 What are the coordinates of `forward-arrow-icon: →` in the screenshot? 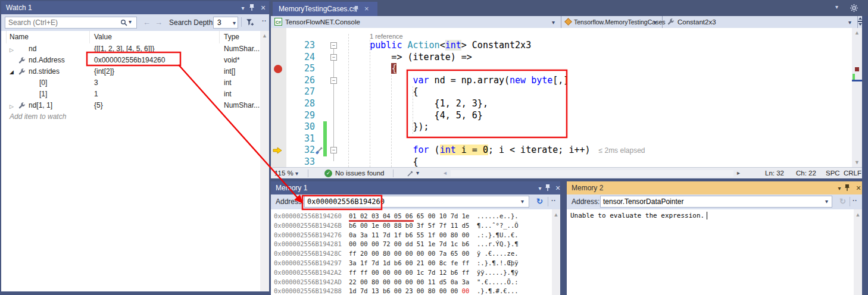 It's located at (158, 23).